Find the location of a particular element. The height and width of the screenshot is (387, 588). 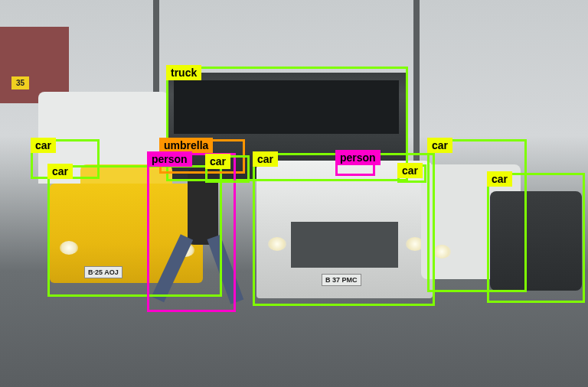

detection-label-umbrella: umbrella is located at coordinates (186, 145).